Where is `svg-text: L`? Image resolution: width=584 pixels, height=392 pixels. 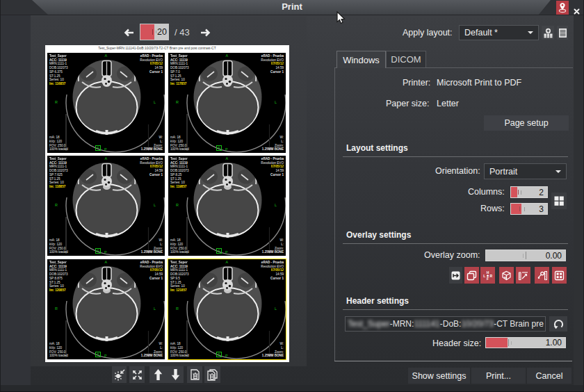 svg-text: L is located at coordinates (484, 275).